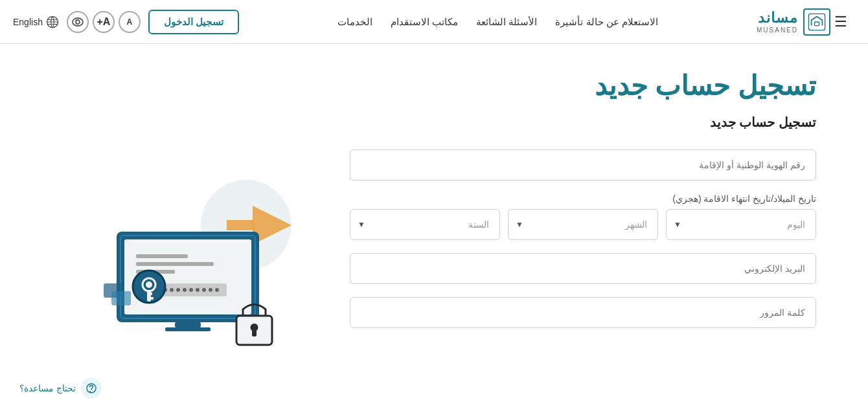  What do you see at coordinates (794, 22) in the screenshot?
I see `logo-area: مساند MUSANED` at bounding box center [794, 22].